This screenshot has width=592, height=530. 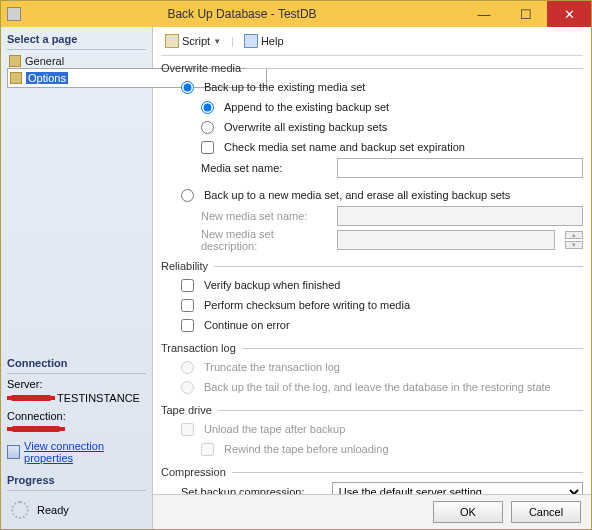 What do you see at coordinates (76, 364) in the screenshot?
I see `connection-heading: Connection` at bounding box center [76, 364].